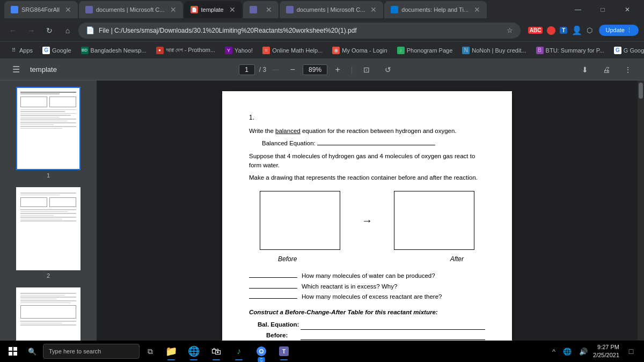  What do you see at coordinates (577, 30) in the screenshot?
I see `profile-icon: 👤` at bounding box center [577, 30].